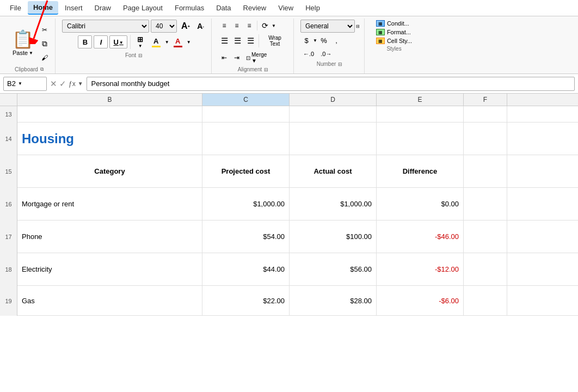  Describe the element at coordinates (42, 70) in the screenshot. I see `clipboard-expand-icon: ⧉` at that location.